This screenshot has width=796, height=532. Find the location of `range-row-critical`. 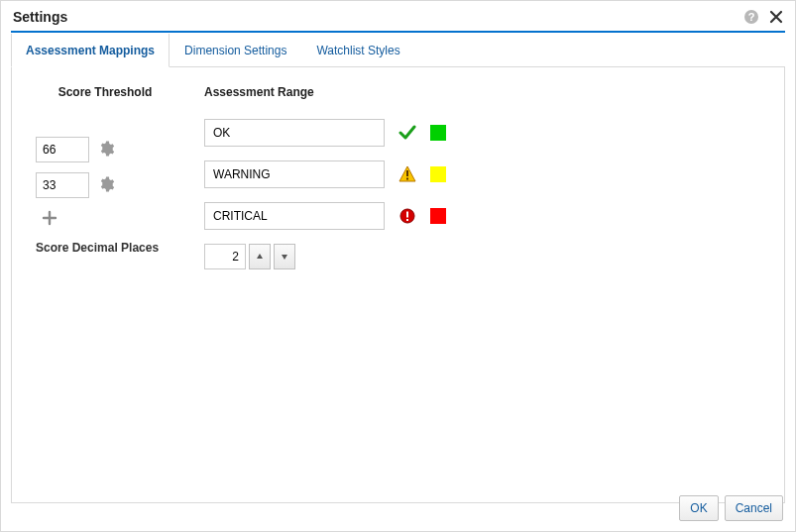

range-row-critical is located at coordinates (482, 216).